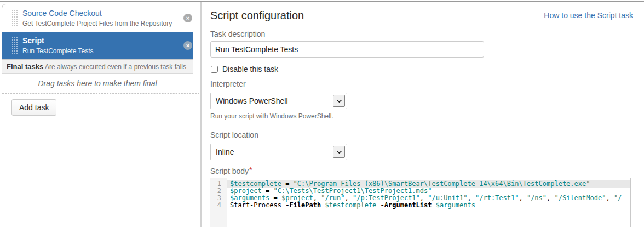 Image resolution: width=644 pixels, height=227 pixels. What do you see at coordinates (422, 84) in the screenshot?
I see `interpreter-label: Interpreter` at bounding box center [422, 84].